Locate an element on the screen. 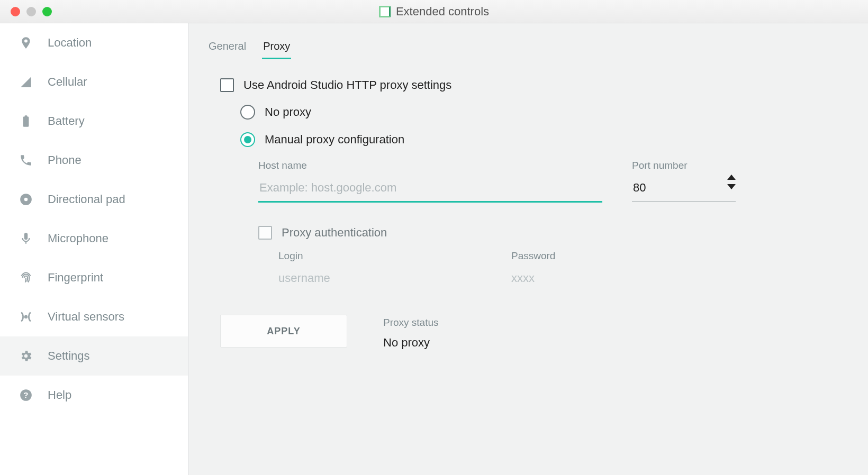  use-studio-proxy-checkbox is located at coordinates (227, 85).